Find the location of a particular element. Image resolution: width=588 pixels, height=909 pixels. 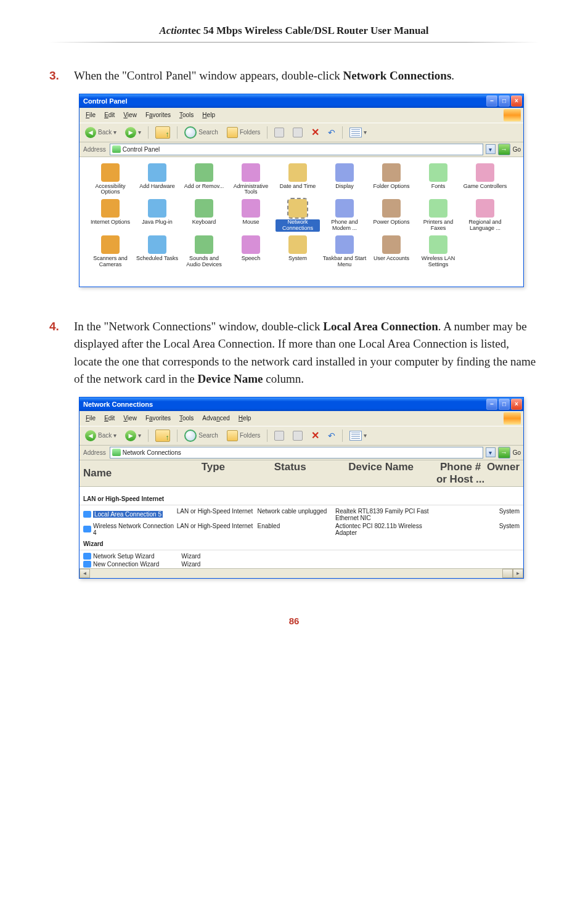

cp-item-java-plug-in: Java Plug-in is located at coordinates (157, 216).